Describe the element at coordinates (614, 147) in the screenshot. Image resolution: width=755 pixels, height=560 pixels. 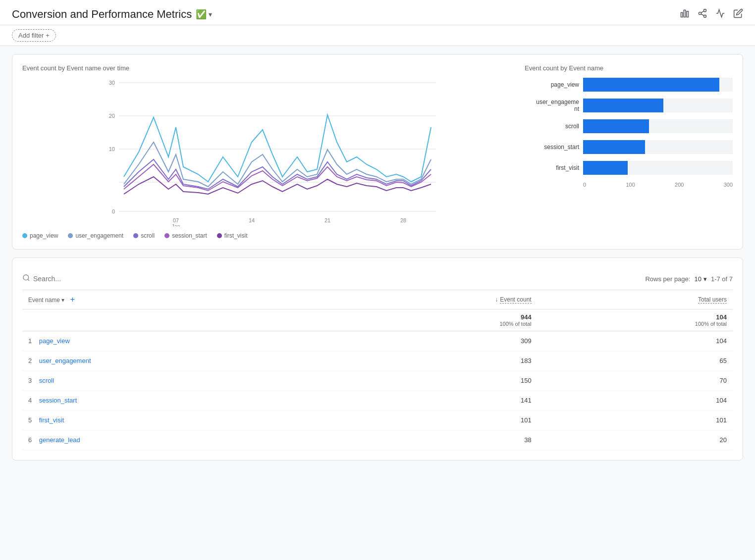
I see `bar-fill-session-start` at that location.